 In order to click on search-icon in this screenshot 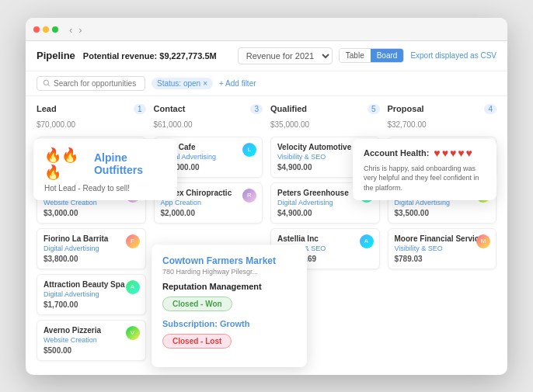, I will do `click(47, 83)`.